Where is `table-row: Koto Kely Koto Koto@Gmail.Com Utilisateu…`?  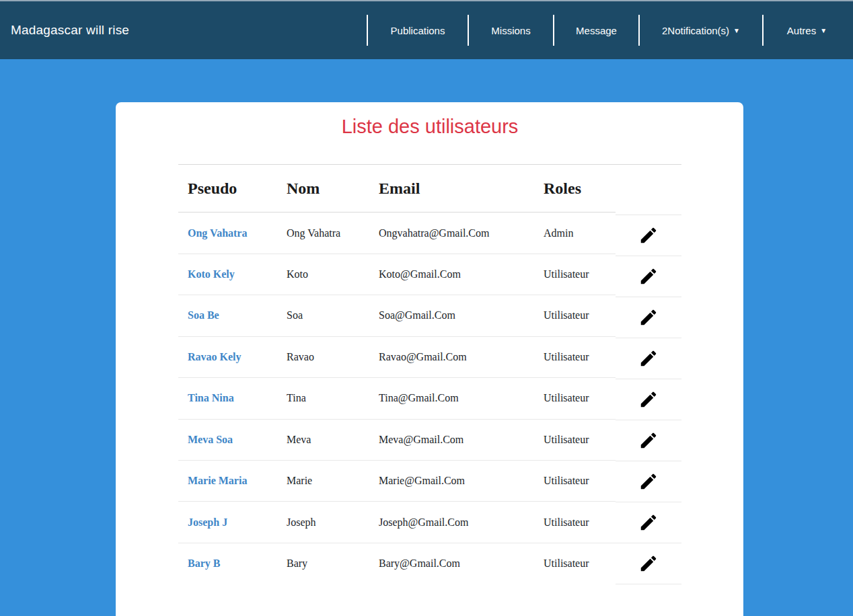 table-row: Koto Kely Koto Koto@Gmail.Com Utilisateu… is located at coordinates (397, 274).